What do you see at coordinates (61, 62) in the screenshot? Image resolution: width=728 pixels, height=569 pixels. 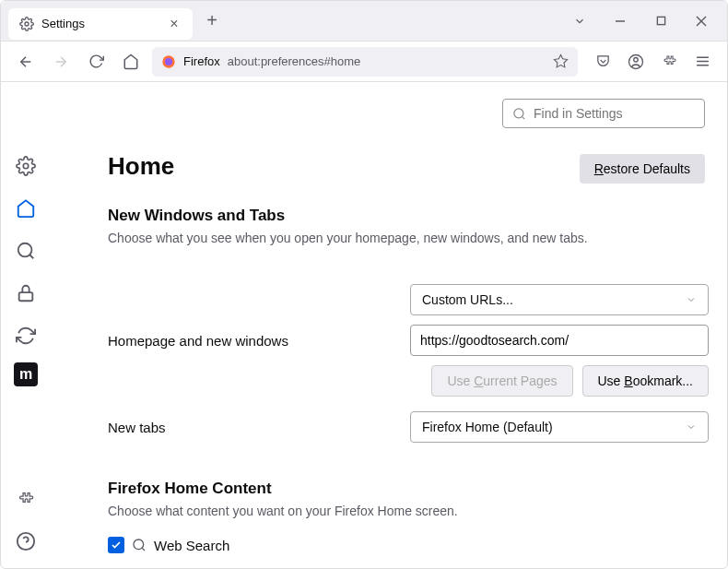 I see `forward-button` at bounding box center [61, 62].